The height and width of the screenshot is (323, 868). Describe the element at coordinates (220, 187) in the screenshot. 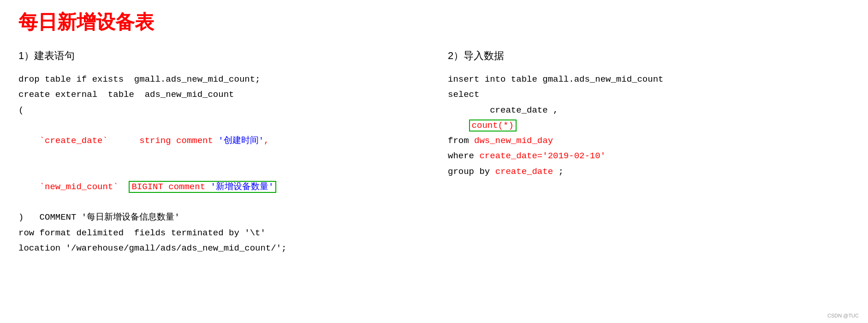

I see `line-new-mid-field: `new_mid_count` BIGINT comment '新增设备数量'` at that location.